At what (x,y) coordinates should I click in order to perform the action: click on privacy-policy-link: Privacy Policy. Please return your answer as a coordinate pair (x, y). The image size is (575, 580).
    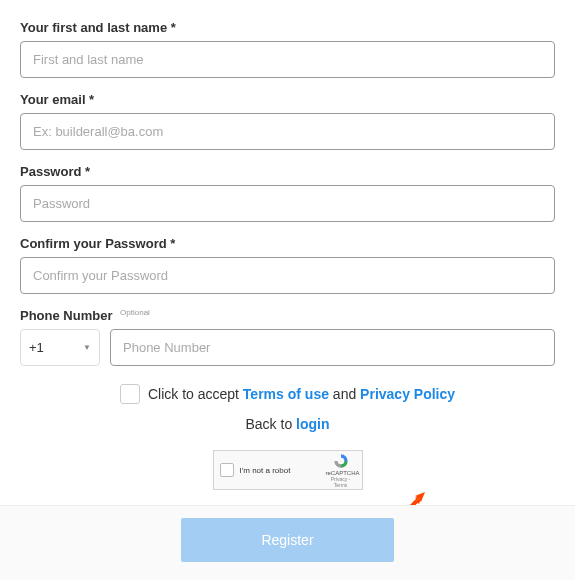
    Looking at the image, I should click on (408, 394).